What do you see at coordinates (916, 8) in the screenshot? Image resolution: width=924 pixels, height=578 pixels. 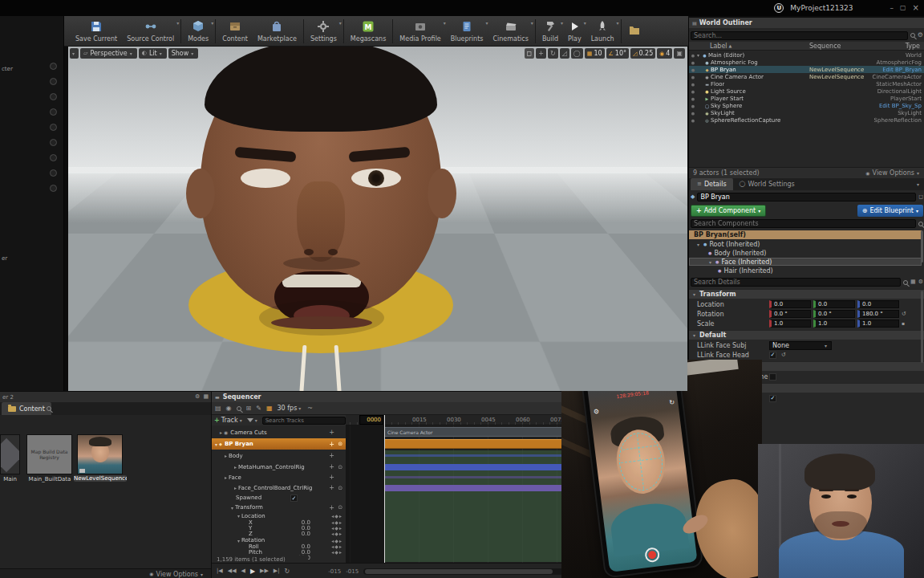 I see `close-button: ×` at bounding box center [916, 8].